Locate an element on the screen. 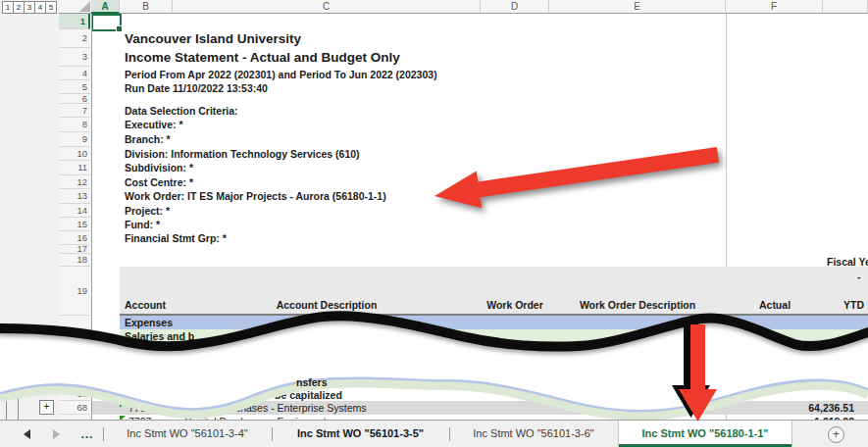 Image resolution: width=868 pixels, height=447 pixels. criteria-line-8: Fund: * is located at coordinates (142, 225).